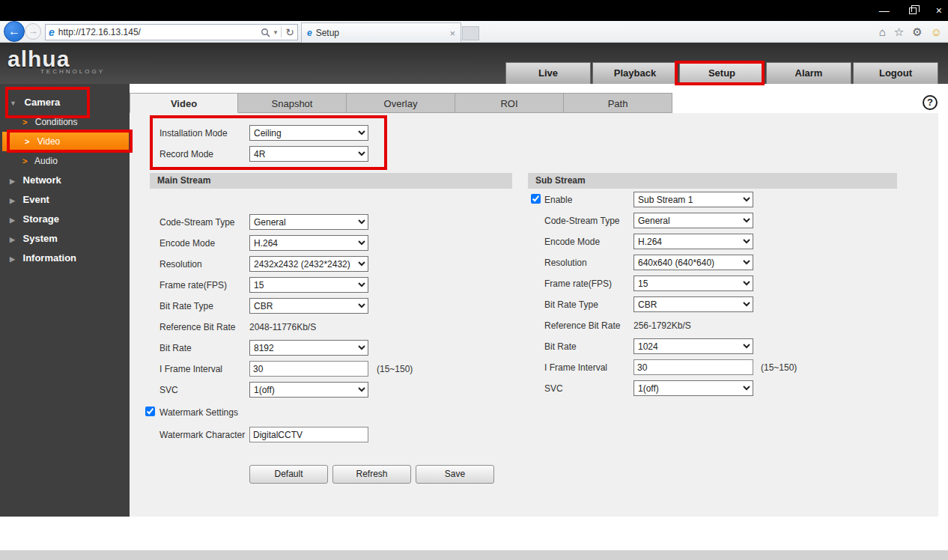  I want to click on feedback-smiley-icon: ☺, so click(936, 31).